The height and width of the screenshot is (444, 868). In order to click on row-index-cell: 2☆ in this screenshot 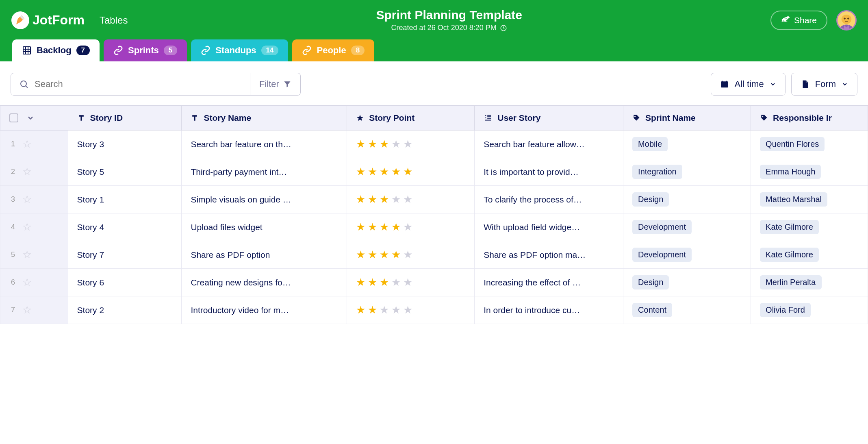, I will do `click(34, 172)`.